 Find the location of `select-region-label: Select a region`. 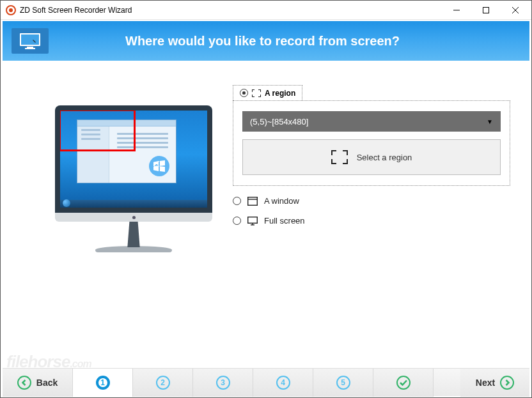

select-region-label: Select a region is located at coordinates (385, 157).